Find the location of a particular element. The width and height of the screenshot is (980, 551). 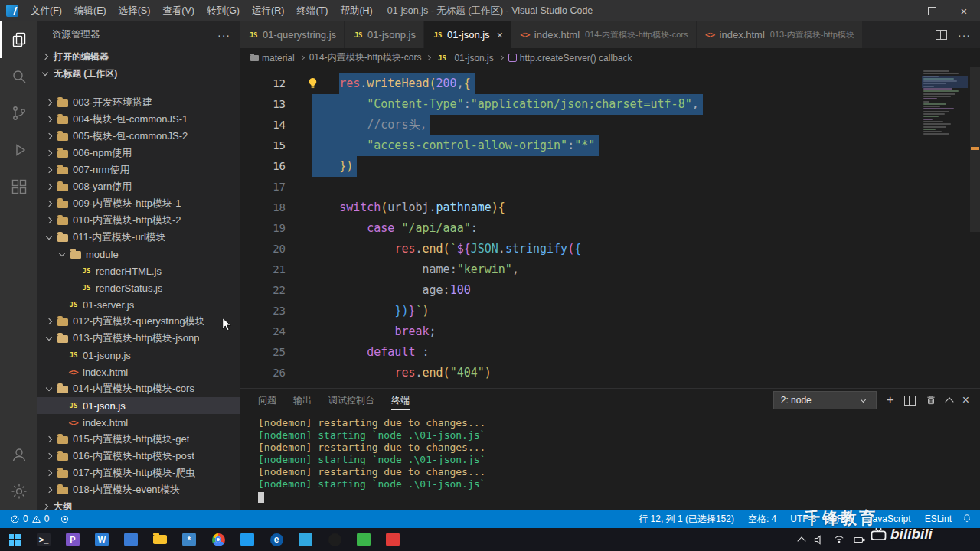

code-line: 22 age:100 is located at coordinates (609, 291).